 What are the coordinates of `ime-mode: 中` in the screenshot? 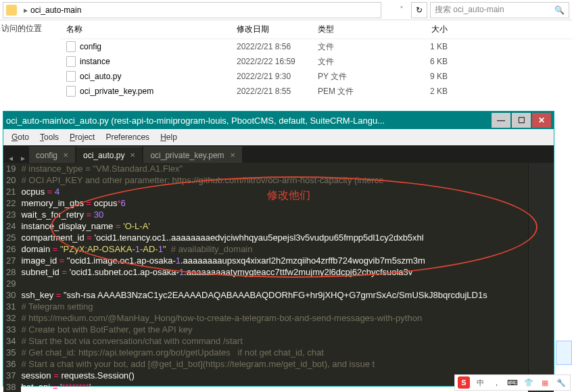 It's located at (480, 383).